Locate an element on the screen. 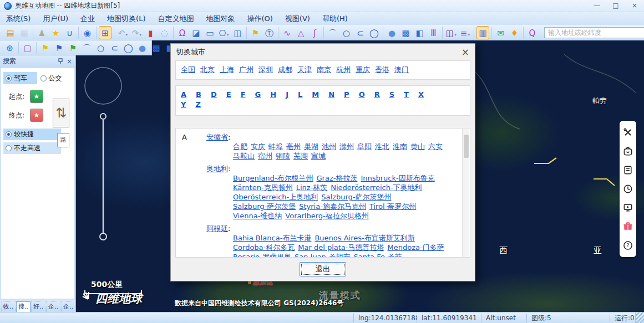  city-link: Styria-施泰尔马克州 is located at coordinates (333, 206).